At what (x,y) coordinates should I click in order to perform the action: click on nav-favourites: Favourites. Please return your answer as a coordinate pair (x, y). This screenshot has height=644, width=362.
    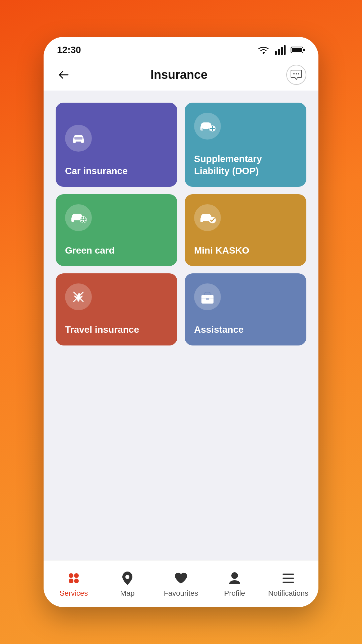
    Looking at the image, I should click on (181, 584).